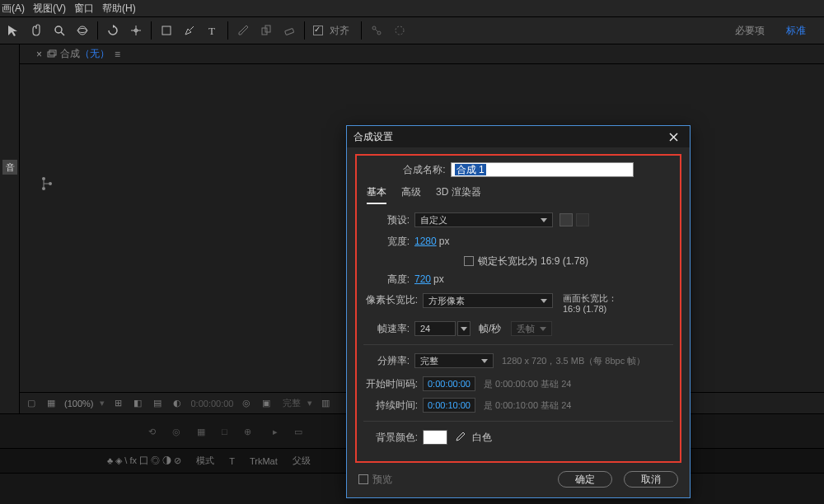 The width and height of the screenshot is (824, 504). I want to click on text-tool-icon: T, so click(213, 30).